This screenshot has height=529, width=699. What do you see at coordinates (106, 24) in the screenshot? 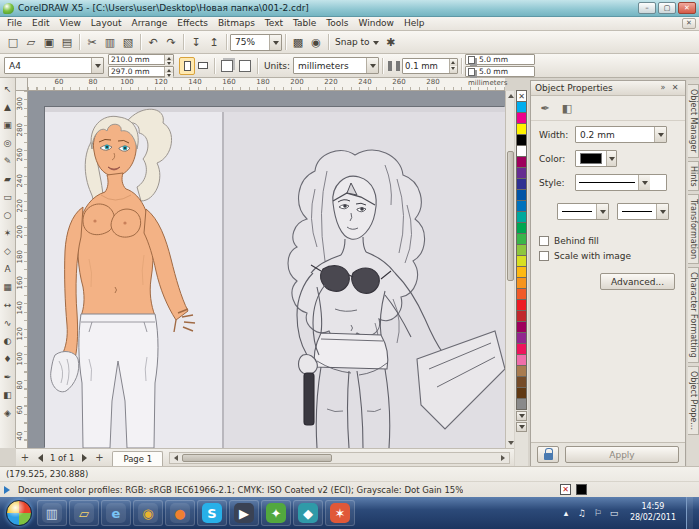
I see `menu-item: Layout` at bounding box center [106, 24].